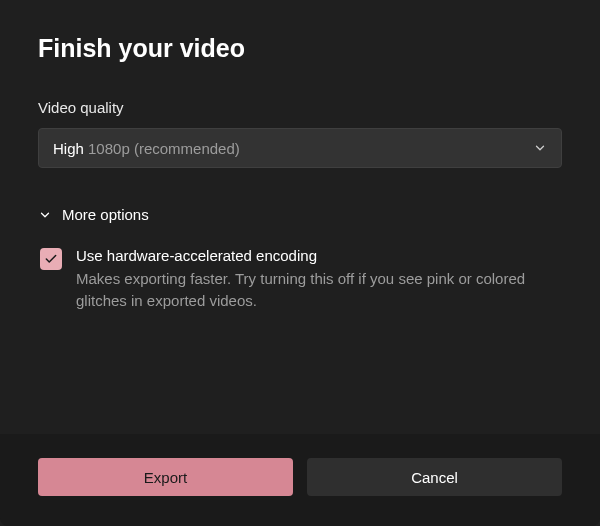 The image size is (600, 526). Describe the element at coordinates (162, 148) in the screenshot. I see `video-quality-value-muted: 1080p (recommended)` at that location.